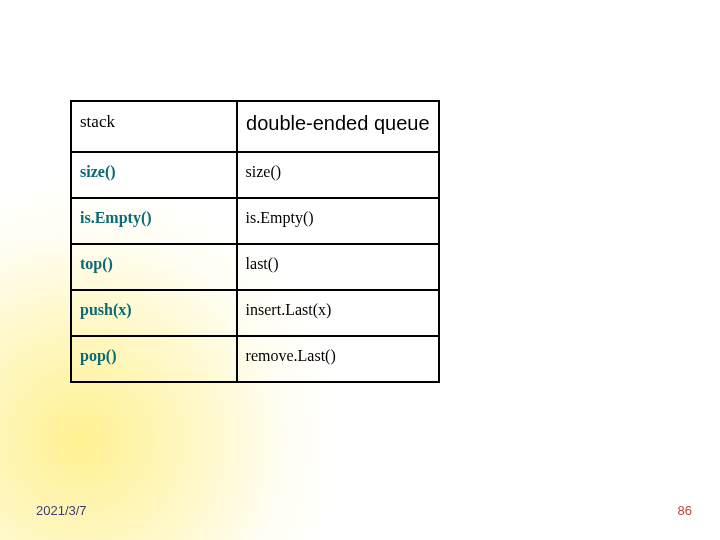  I want to click on cell-deque-op: insert.Last(x), so click(338, 313).